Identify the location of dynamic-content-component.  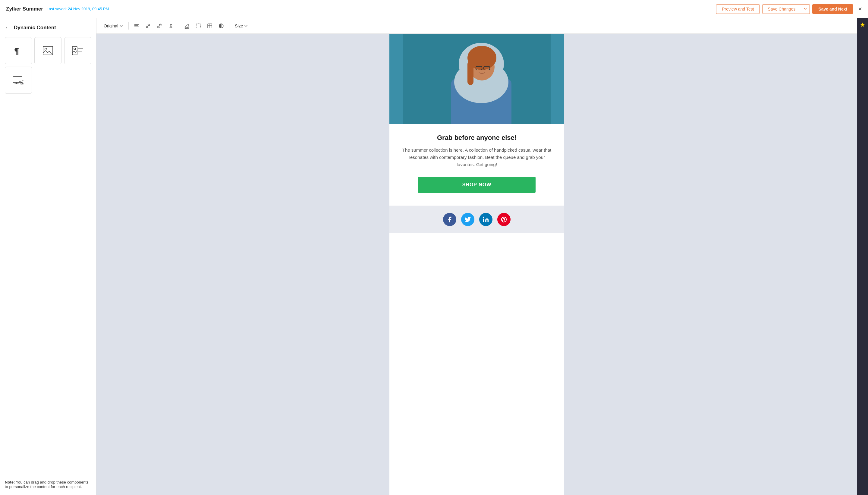
(18, 80).